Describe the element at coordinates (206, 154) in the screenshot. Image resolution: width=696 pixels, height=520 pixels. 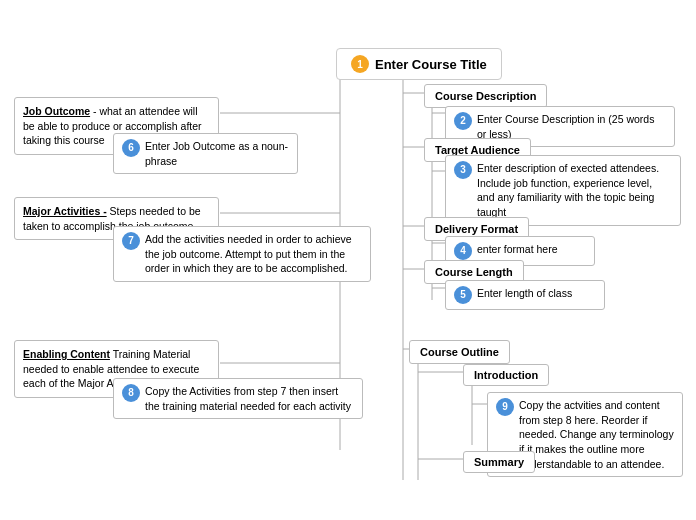
I see `step6-box: 6 Enter Job Outcome as a noun-phrase` at that location.